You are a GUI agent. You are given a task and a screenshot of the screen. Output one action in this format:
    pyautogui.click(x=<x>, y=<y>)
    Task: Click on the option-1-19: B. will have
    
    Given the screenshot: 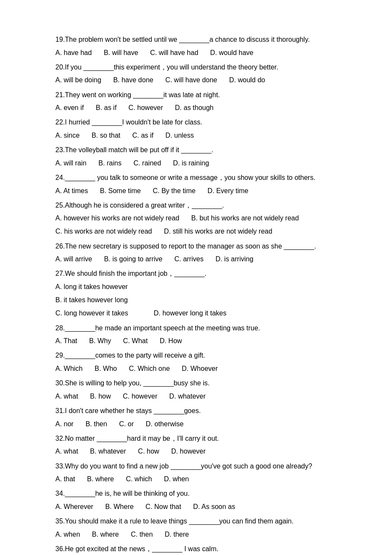 What is the action you would take?
    pyautogui.click(x=121, y=53)
    